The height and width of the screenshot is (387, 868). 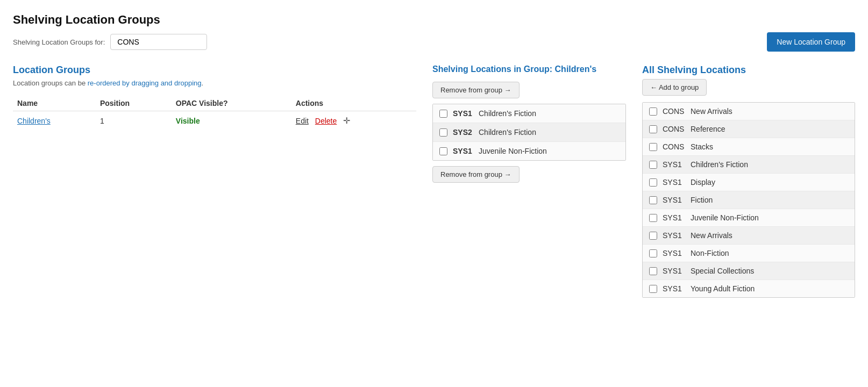 I want to click on remove-from-group-top-button: Remove from group →, so click(x=476, y=90).